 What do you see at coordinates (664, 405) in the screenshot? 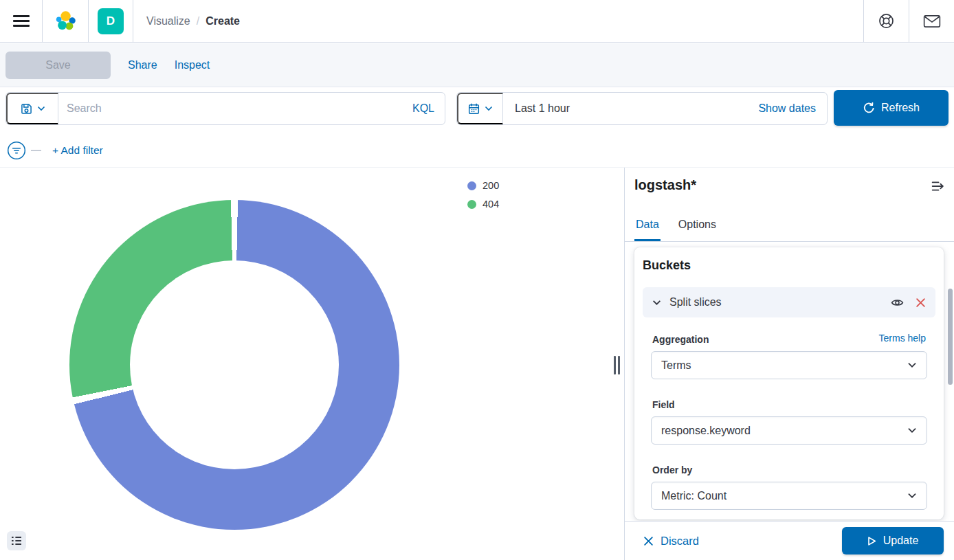
I see `field-label: Field` at bounding box center [664, 405].